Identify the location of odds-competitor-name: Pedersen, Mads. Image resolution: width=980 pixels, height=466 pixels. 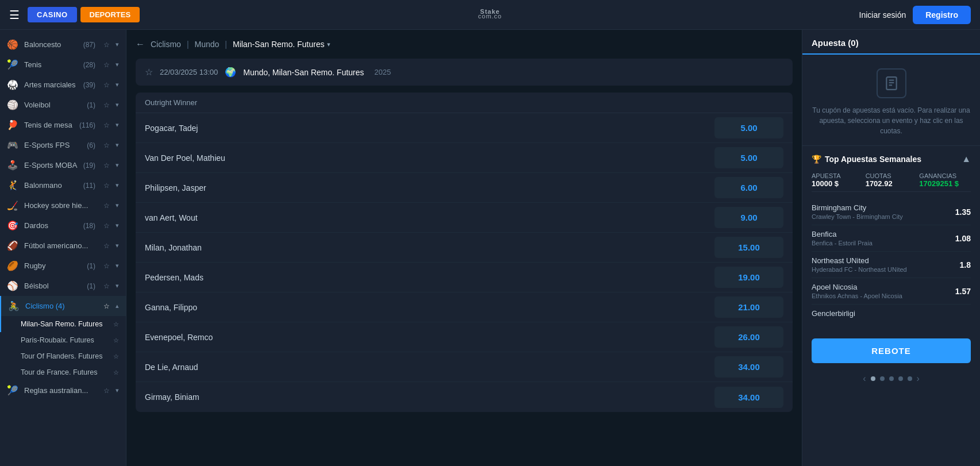
(430, 278).